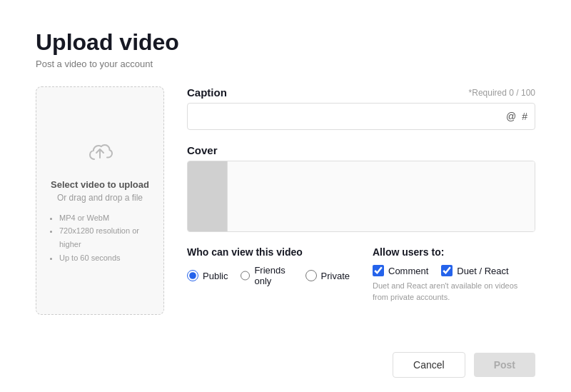 The image size is (571, 392). Describe the element at coordinates (286, 64) in the screenshot. I see `page-subtitle: Post a video to your account` at that location.